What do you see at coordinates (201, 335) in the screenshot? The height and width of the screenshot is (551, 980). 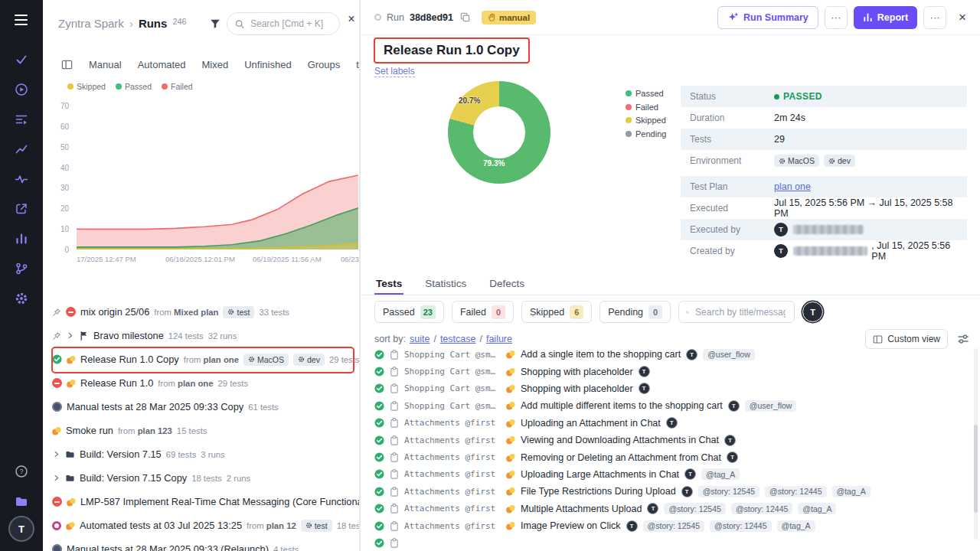 I see `run-list-item: Bravo milestone 124 tests 32 runs` at bounding box center [201, 335].